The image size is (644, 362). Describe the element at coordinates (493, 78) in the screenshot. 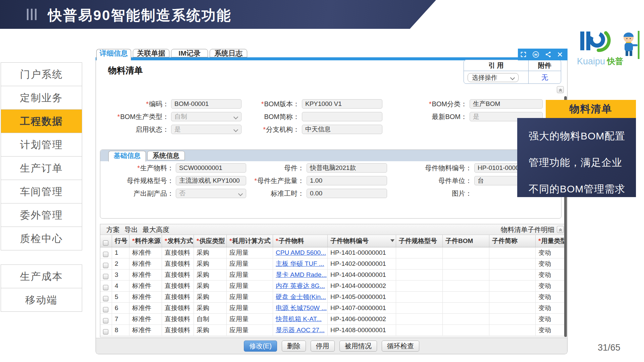

I see `action-select: 选择操作` at that location.